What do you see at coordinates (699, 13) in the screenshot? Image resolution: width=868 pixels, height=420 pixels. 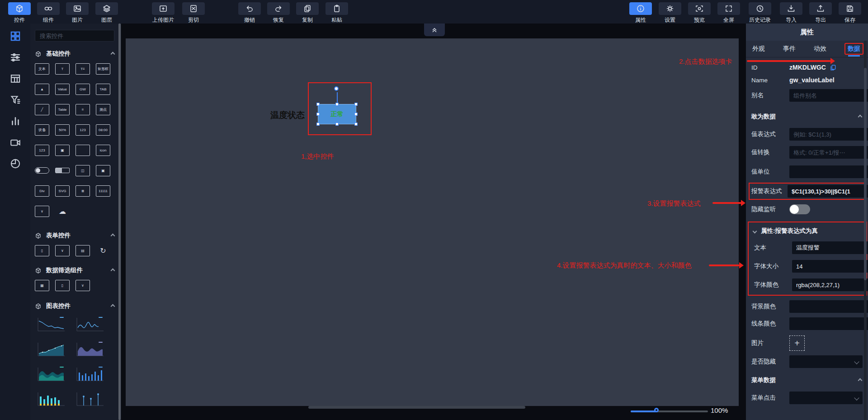 I see `toolbar-button-preview: 预览` at bounding box center [699, 13].